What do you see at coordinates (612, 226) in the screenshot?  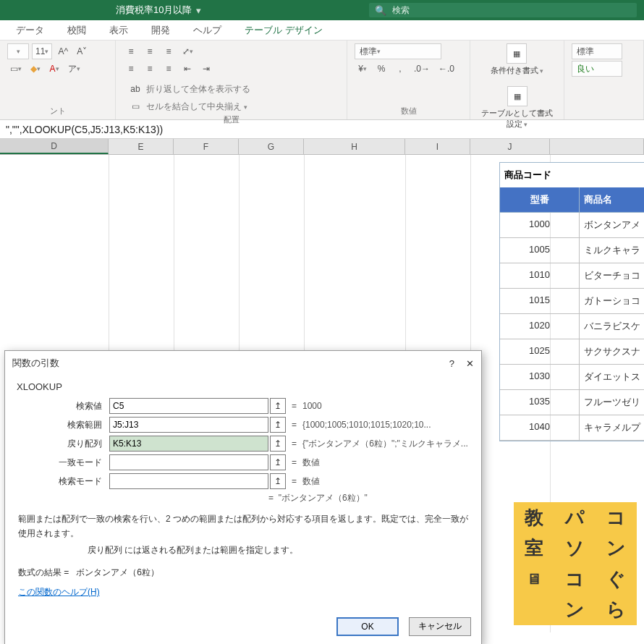 I see `cell-name: ボンタンアメ` at bounding box center [612, 226].